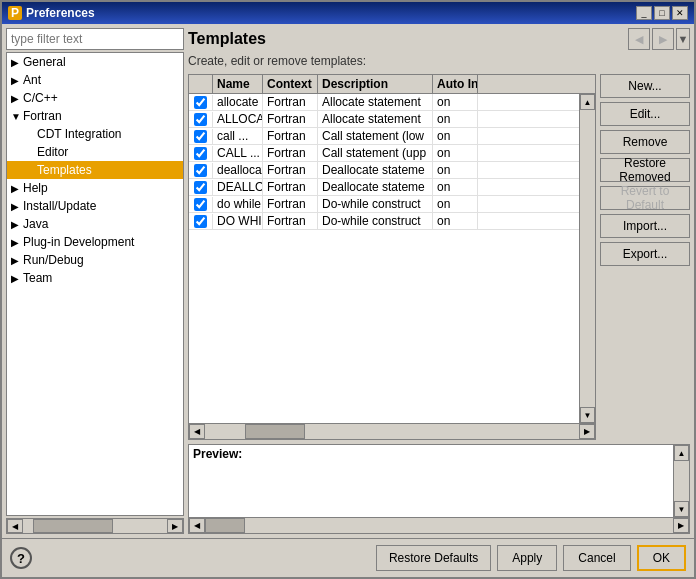 This screenshot has width=696, height=579. Describe the element at coordinates (662, 558) in the screenshot. I see `ok-button: OK` at that location.